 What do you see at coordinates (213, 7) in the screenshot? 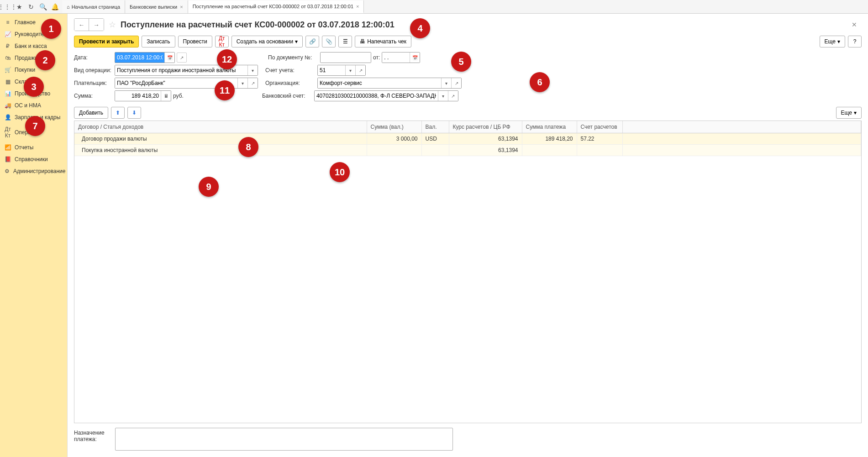
I see `tabs: ⌂Начальная страницаБанковские выписки×По…` at bounding box center [213, 7].